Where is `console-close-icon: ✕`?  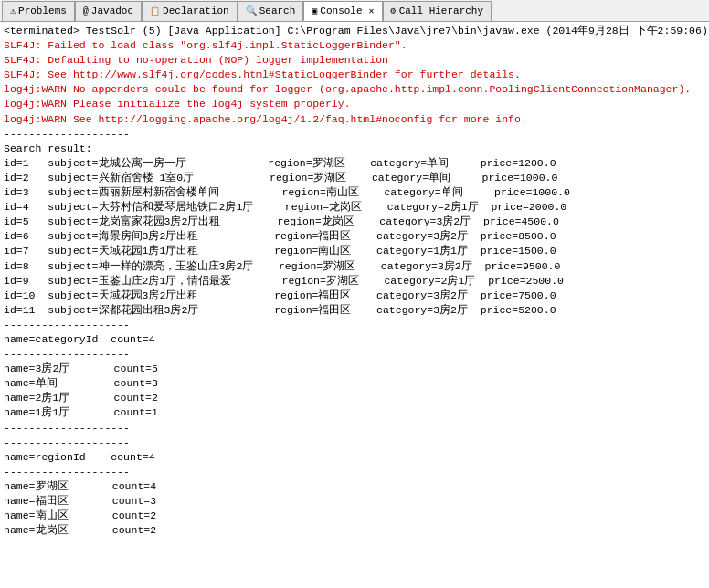
console-close-icon: ✕ is located at coordinates (372, 11).